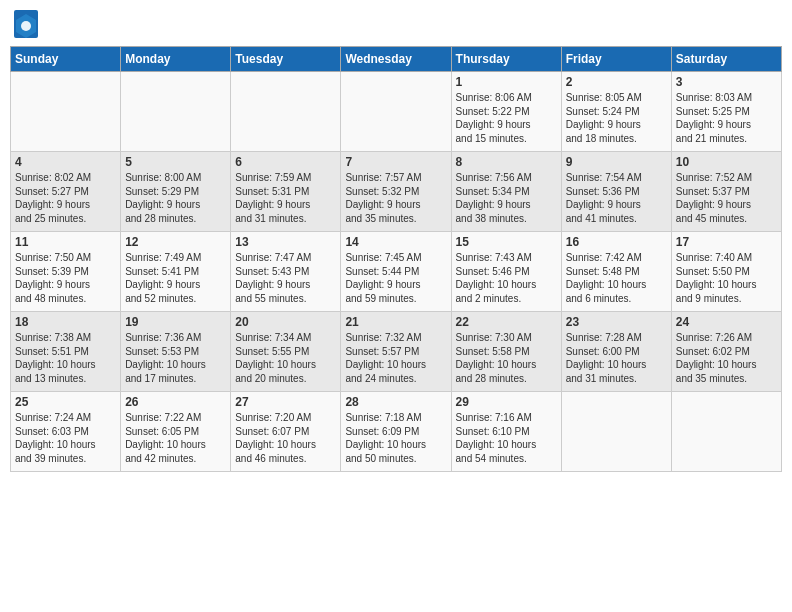 This screenshot has width=792, height=612. What do you see at coordinates (726, 192) in the screenshot?
I see `calendar-cell: 10Sunrise: 7:52 AMSunset: 5:37 PMDayligh…` at bounding box center [726, 192].